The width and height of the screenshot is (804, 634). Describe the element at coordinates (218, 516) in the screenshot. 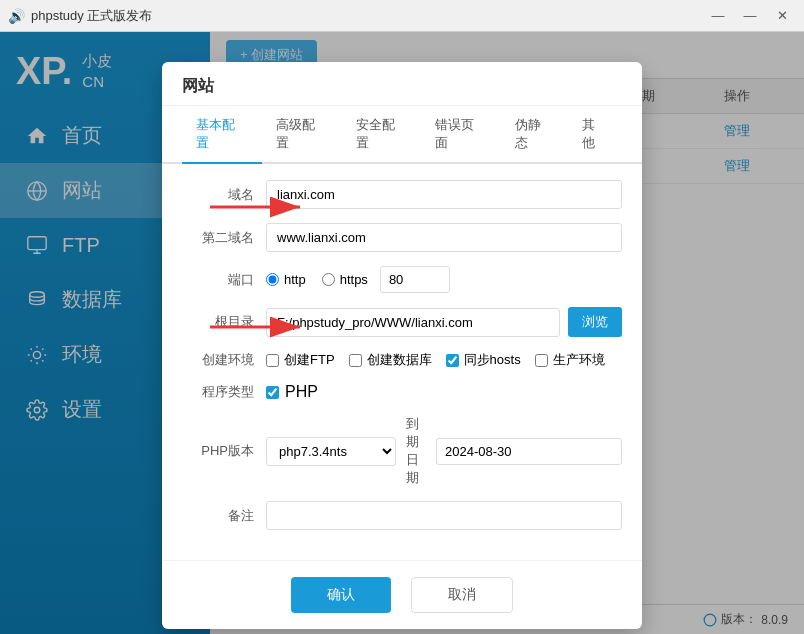

I see `note-label: 备注` at that location.